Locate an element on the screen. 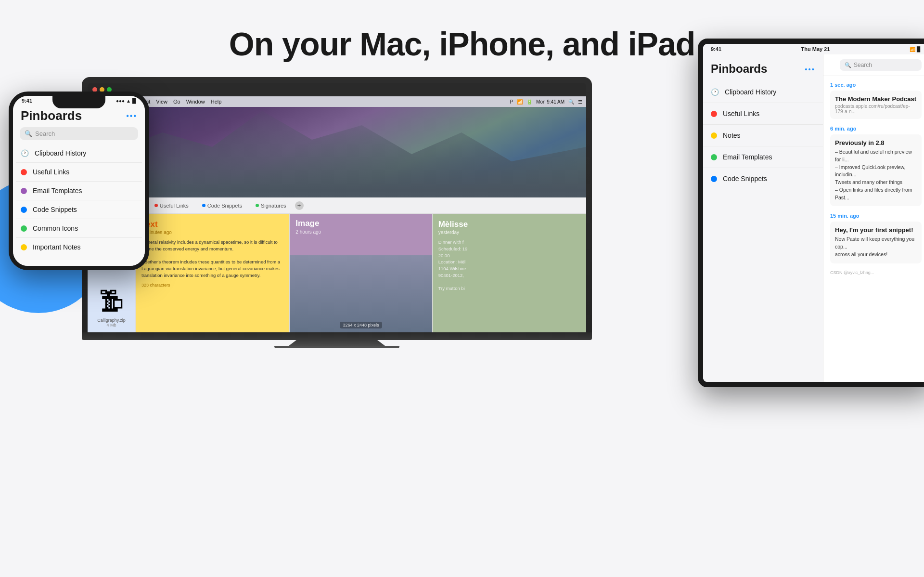  mac-app-overlay: 🔍 MacBook Useful Links Code Snippets is located at coordinates (337, 265).